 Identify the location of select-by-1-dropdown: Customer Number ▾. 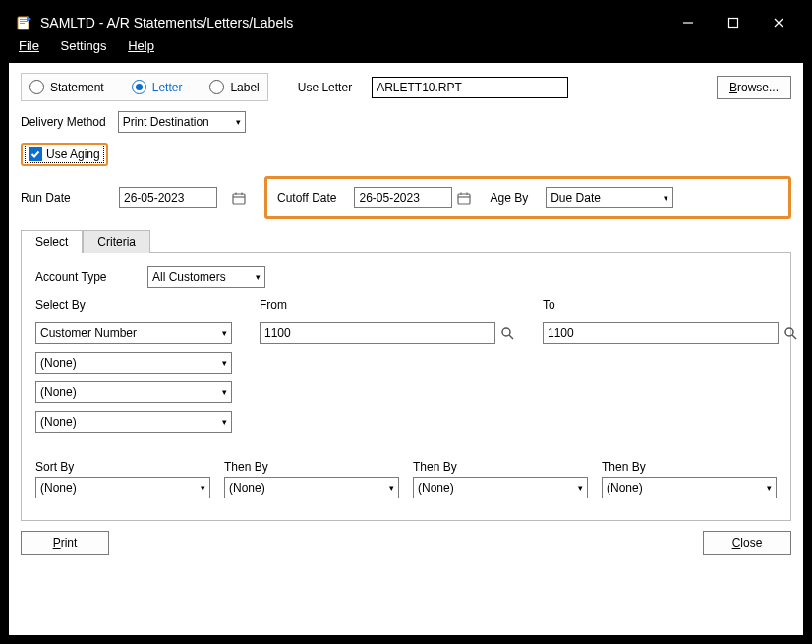
(134, 333).